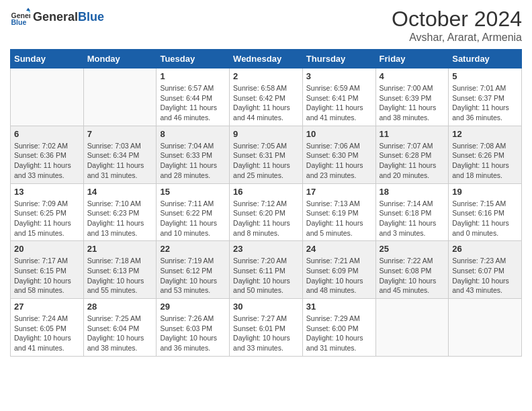 The width and height of the screenshot is (532, 411). I want to click on day-number: 23, so click(266, 248).